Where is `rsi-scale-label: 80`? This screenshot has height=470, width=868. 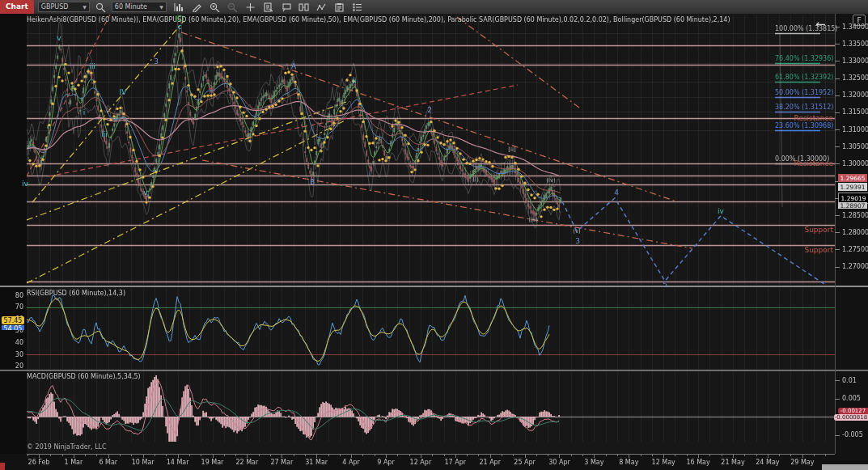
rsi-scale-label: 80 is located at coordinates (15, 296).